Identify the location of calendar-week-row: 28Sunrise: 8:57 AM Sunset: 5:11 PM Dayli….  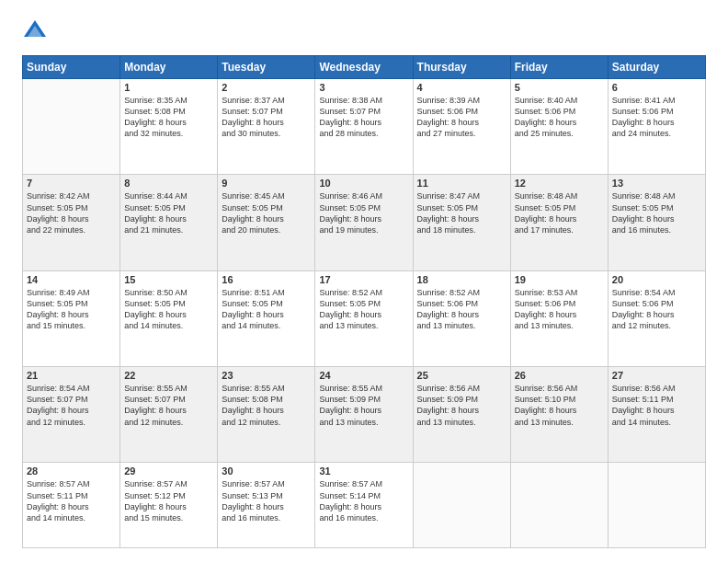
(364, 506).